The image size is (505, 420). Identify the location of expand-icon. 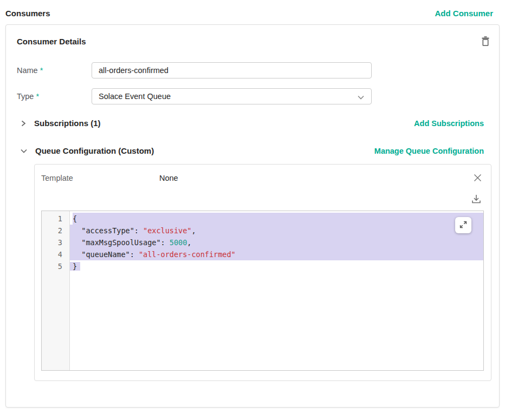
(463, 225).